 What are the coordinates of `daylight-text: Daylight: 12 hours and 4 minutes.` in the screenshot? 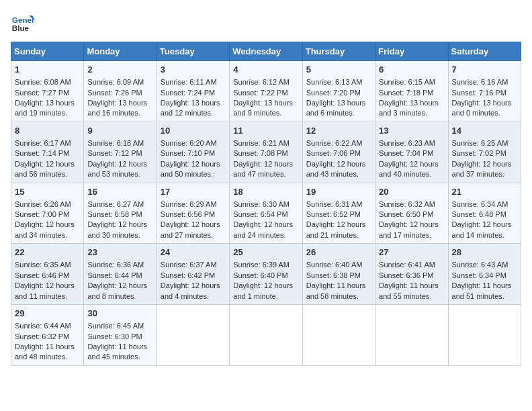 It's located at (191, 290).